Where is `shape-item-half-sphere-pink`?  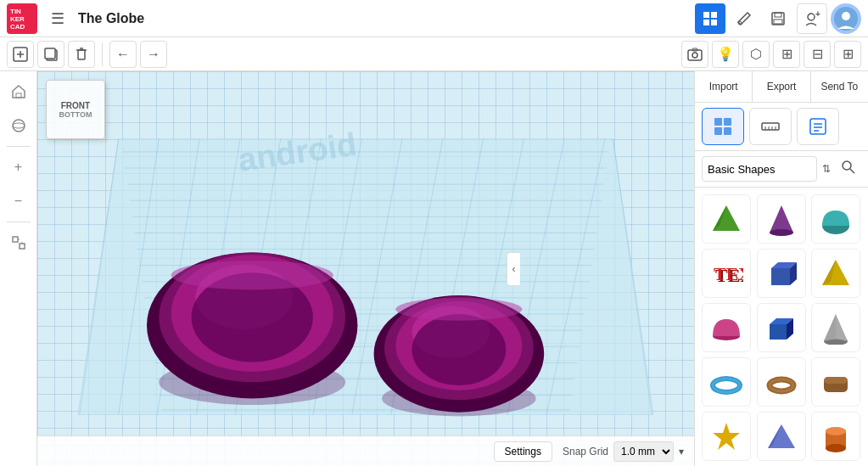
shape-item-half-sphere-pink is located at coordinates (726, 328).